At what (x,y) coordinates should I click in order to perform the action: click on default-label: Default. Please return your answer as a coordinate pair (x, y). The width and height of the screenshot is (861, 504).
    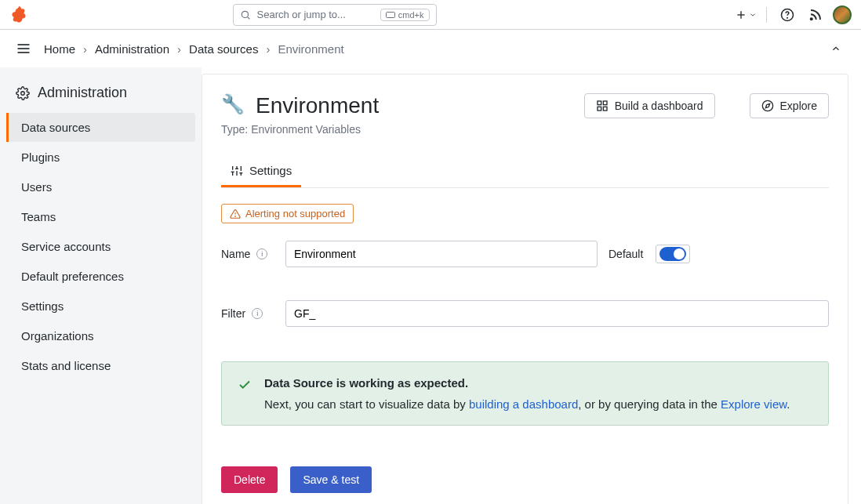
    Looking at the image, I should click on (626, 254).